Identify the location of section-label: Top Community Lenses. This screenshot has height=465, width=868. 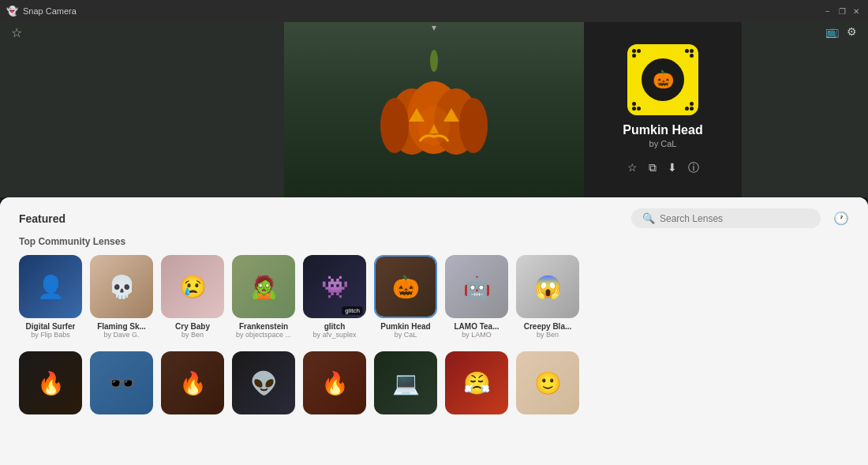
(434, 244).